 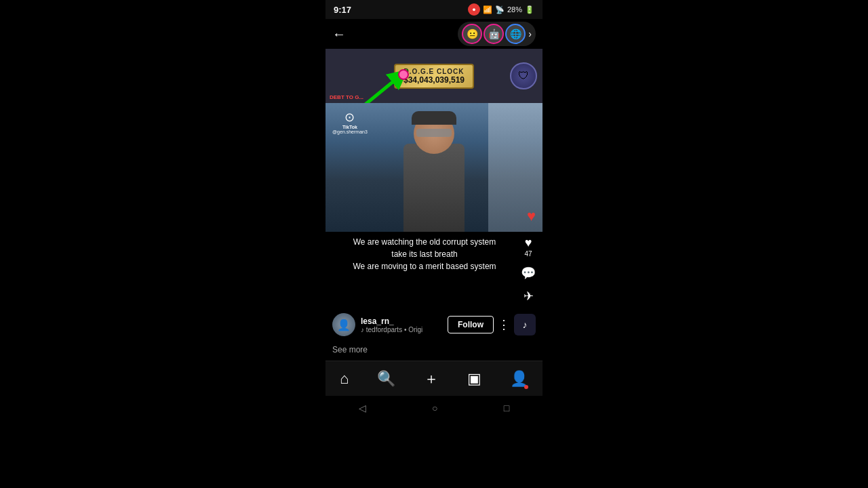 I want to click on bottom-nav: ⌂ 🔍 ＋ ▣ 👤, so click(x=434, y=378).